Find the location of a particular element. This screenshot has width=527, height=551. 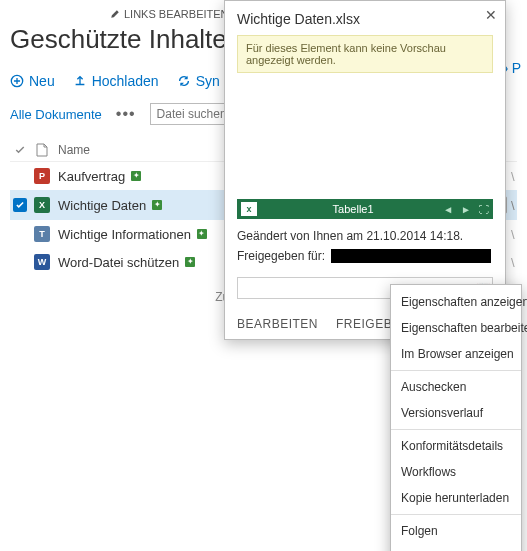

excel-icon: x is located at coordinates (249, 209).